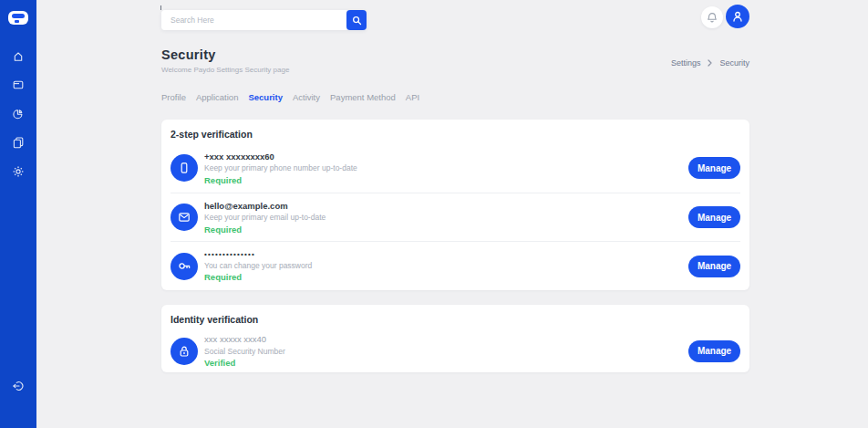  Describe the element at coordinates (264, 20) in the screenshot. I see `search-bar` at that location.